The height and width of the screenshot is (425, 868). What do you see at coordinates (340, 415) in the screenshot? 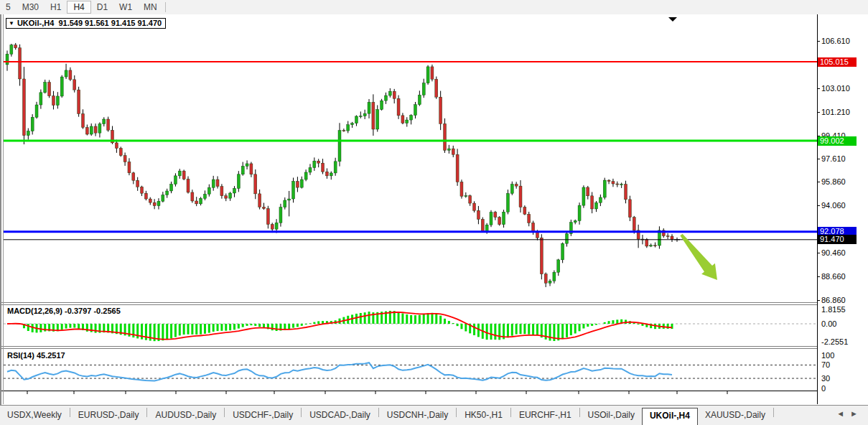
I see `tab-usdcad-daily: USDCAD-,Daily` at bounding box center [340, 415].